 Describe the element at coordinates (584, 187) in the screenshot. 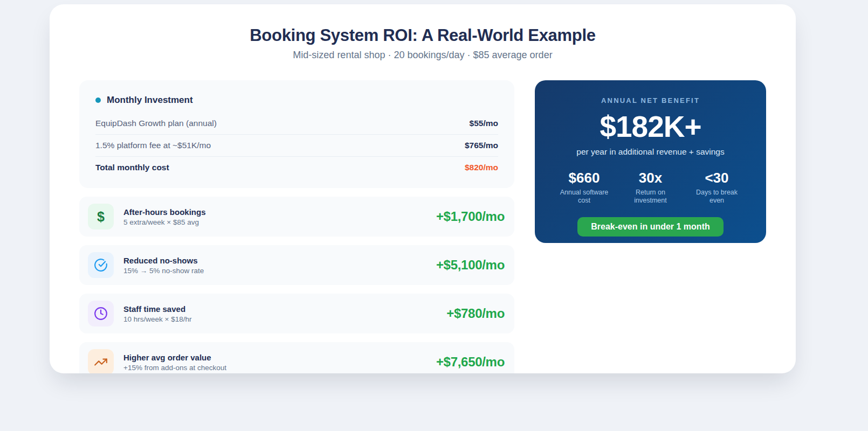

I see `stat-software-cost: $660 Annual software cost` at that location.